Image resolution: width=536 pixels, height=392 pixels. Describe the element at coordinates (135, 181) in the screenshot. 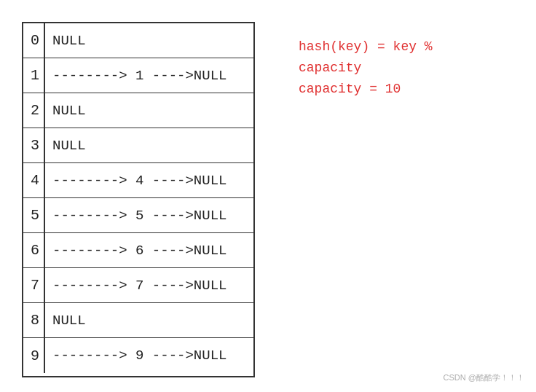

I see `row-content: --------> 4 ---->NULL` at that location.